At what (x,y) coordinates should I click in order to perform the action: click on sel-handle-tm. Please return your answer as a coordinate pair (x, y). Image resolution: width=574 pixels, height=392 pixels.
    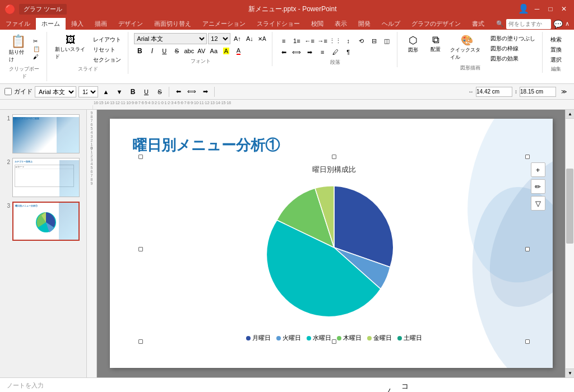
    Looking at the image, I should click on (334, 157).